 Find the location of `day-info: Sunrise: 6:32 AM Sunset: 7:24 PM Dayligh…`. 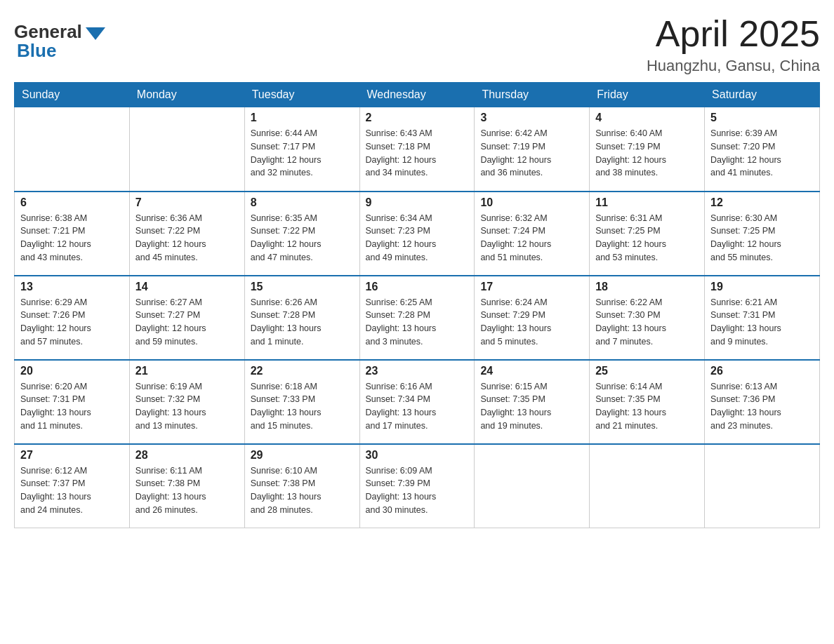

day-info: Sunrise: 6:32 AM Sunset: 7:24 PM Dayligh… is located at coordinates (532, 239).